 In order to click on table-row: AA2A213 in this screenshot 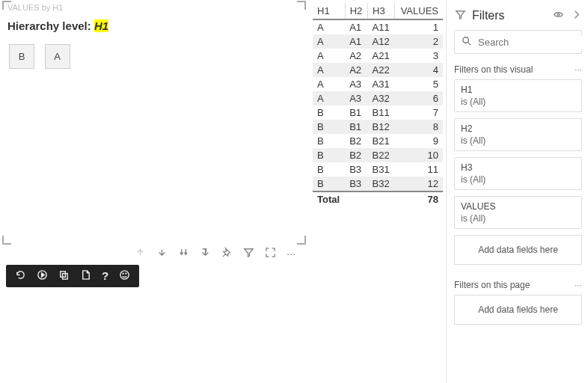, I will do `click(378, 55)`.